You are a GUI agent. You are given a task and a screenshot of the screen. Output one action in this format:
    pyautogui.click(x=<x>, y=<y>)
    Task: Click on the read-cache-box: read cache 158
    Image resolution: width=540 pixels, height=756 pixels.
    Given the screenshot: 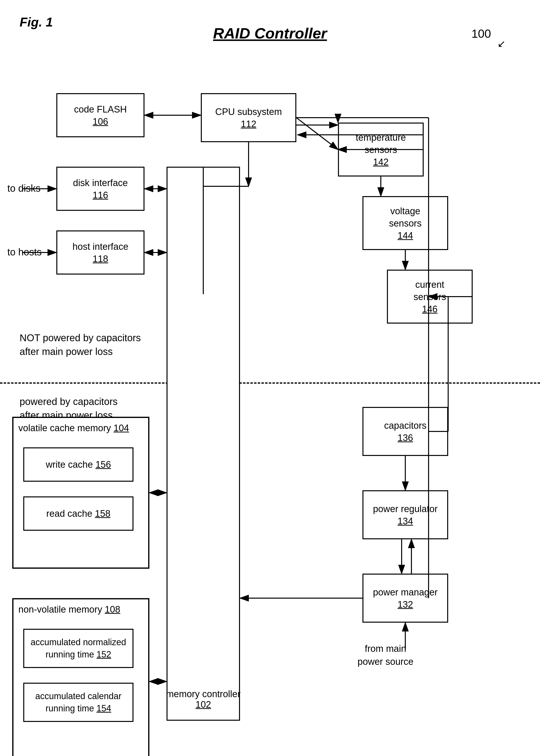 What is the action you would take?
    pyautogui.click(x=78, y=514)
    